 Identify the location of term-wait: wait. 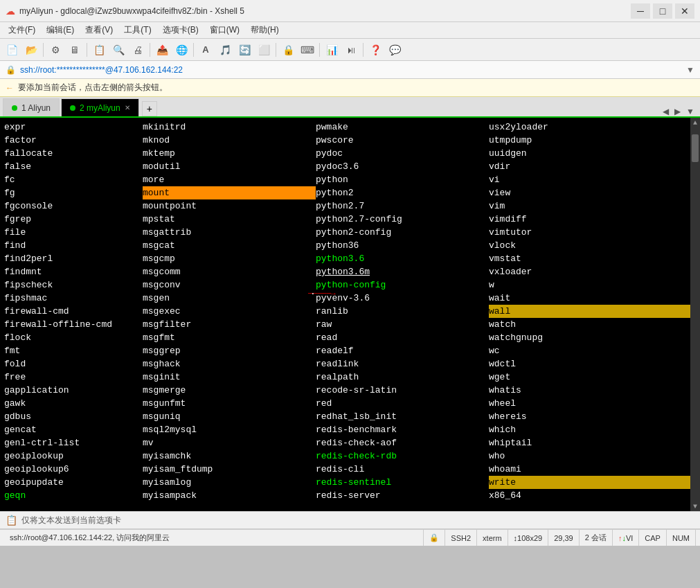
(593, 298).